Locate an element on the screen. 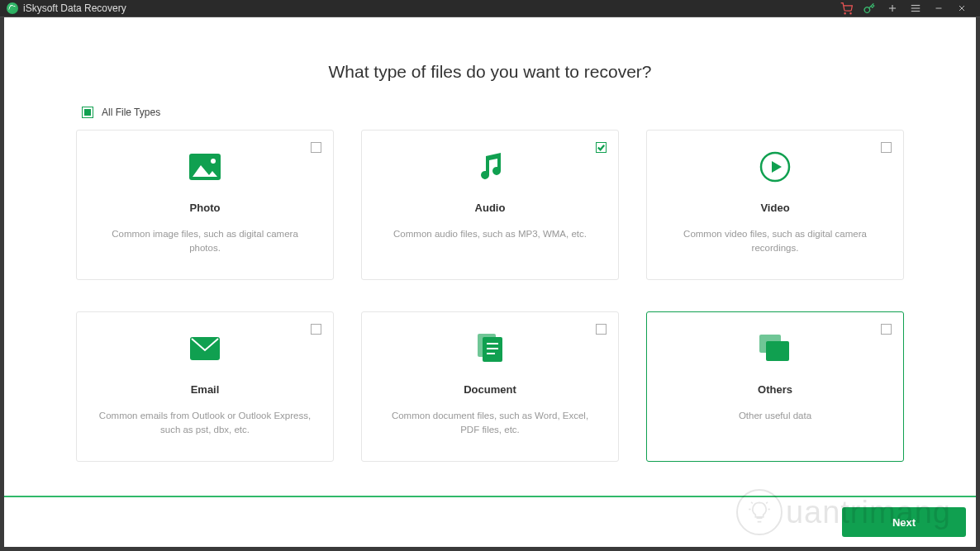 This screenshot has height=551, width=980. card-video: Video Common video files, such as digita… is located at coordinates (775, 205).